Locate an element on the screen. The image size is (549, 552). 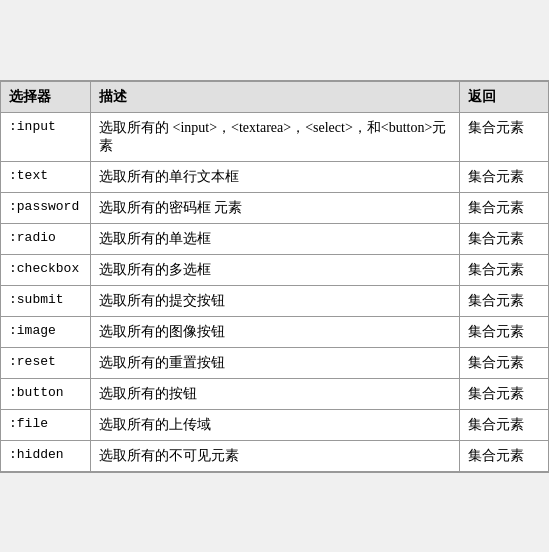
cell-selector: :password is located at coordinates (46, 208).